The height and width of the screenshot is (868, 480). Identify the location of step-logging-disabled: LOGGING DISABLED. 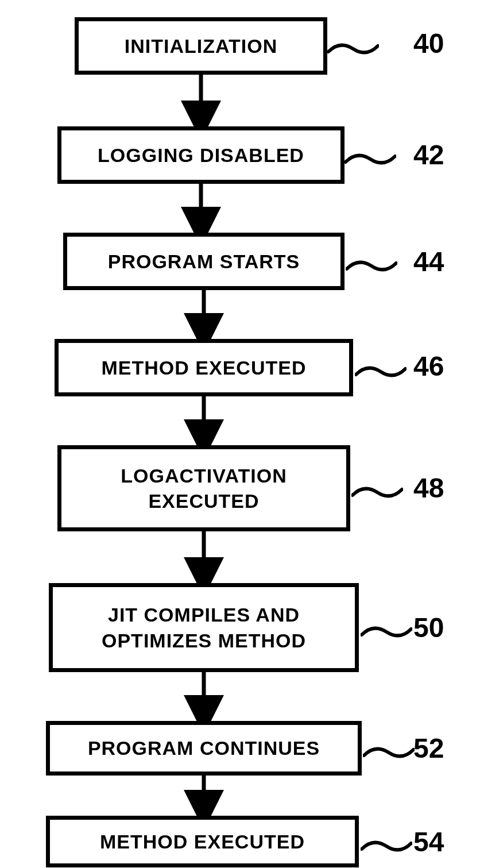
(201, 155).